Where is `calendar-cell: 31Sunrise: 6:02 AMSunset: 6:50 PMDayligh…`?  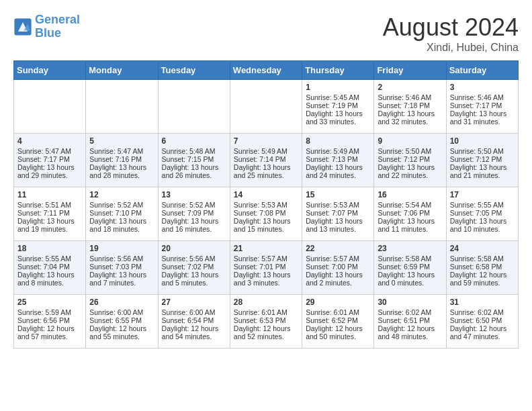 calendar-cell: 31Sunrise: 6:02 AMSunset: 6:50 PMDayligh… is located at coordinates (482, 322).